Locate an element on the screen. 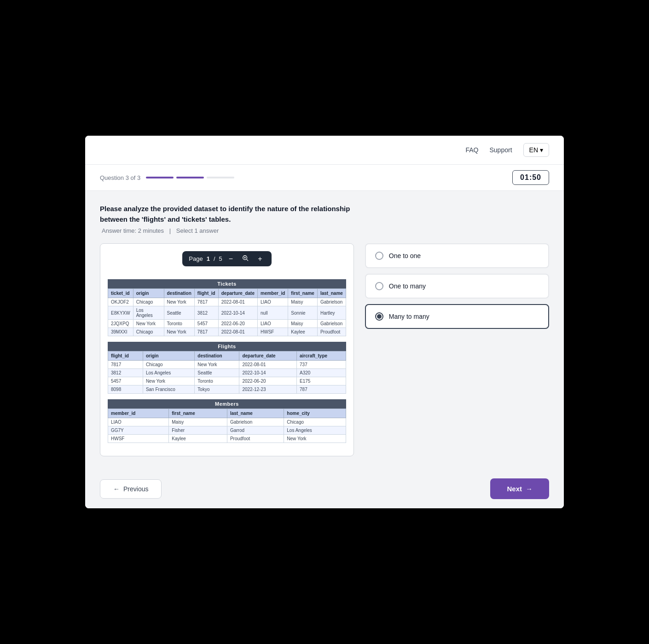  answer-meta: Answer time: 2 minutes | Select 1 answer is located at coordinates (324, 231).